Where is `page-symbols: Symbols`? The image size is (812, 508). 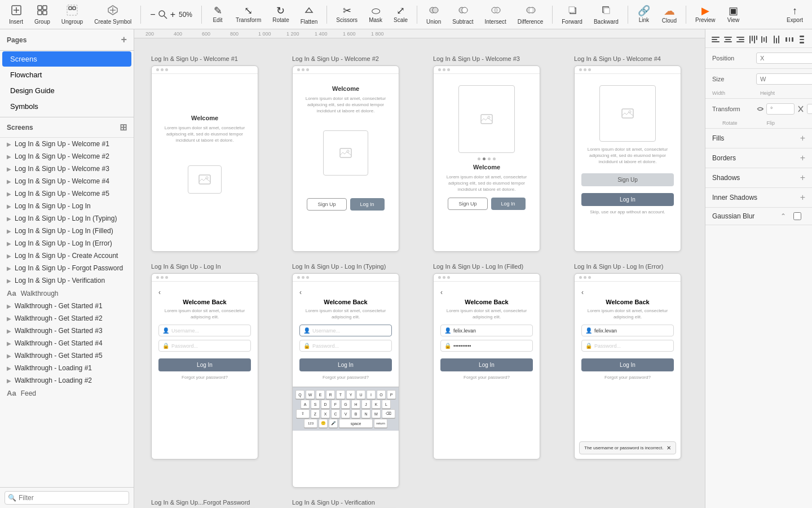 page-symbols: Symbols is located at coordinates (67, 106).